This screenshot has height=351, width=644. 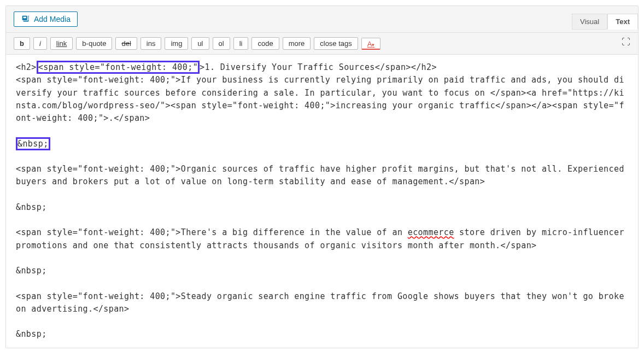 What do you see at coordinates (605, 22) in the screenshot?
I see `editor-tabs: Visual Text` at bounding box center [605, 22].